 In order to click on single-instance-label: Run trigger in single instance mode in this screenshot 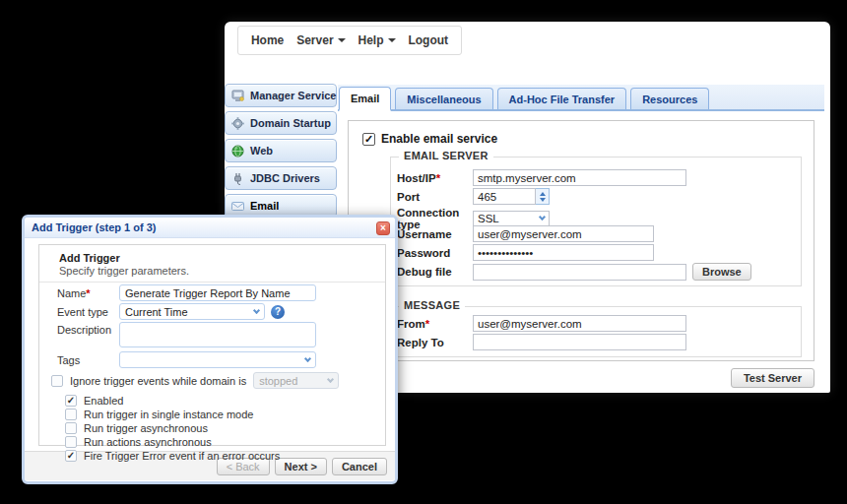, I will do `click(168, 414)`.